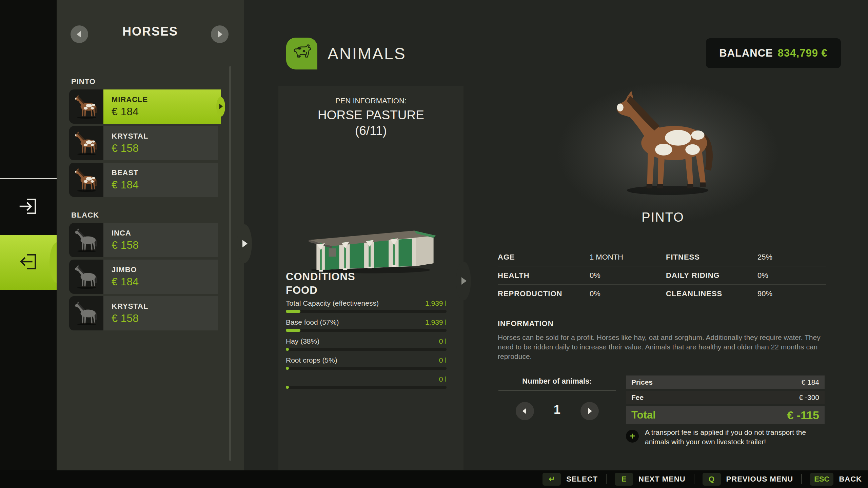  I want to click on rail-divider, so click(28, 179).